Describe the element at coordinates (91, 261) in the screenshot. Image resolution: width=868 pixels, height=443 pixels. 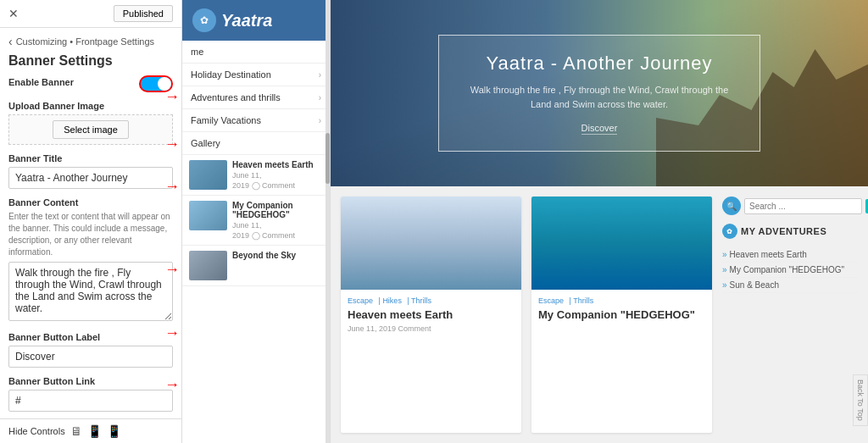
I see `banner-content-group: Banner Content Enter the text or content…` at that location.